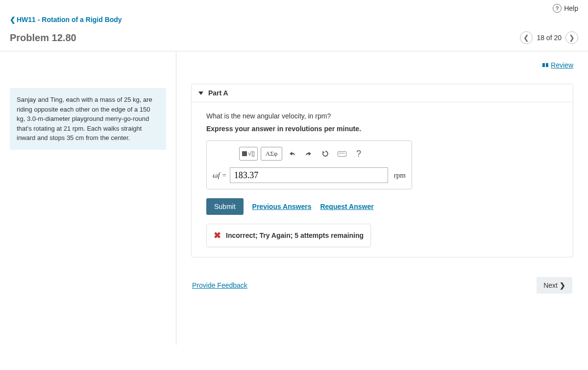 Image resolution: width=588 pixels, height=370 pixels. I want to click on chevron-right-icon: ❯, so click(563, 285).